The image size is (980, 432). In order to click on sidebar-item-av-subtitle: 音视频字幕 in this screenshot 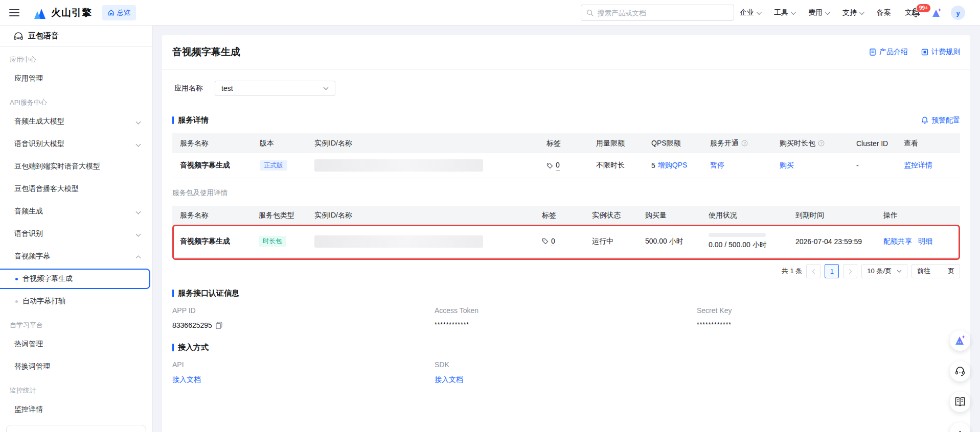, I will do `click(76, 256)`.